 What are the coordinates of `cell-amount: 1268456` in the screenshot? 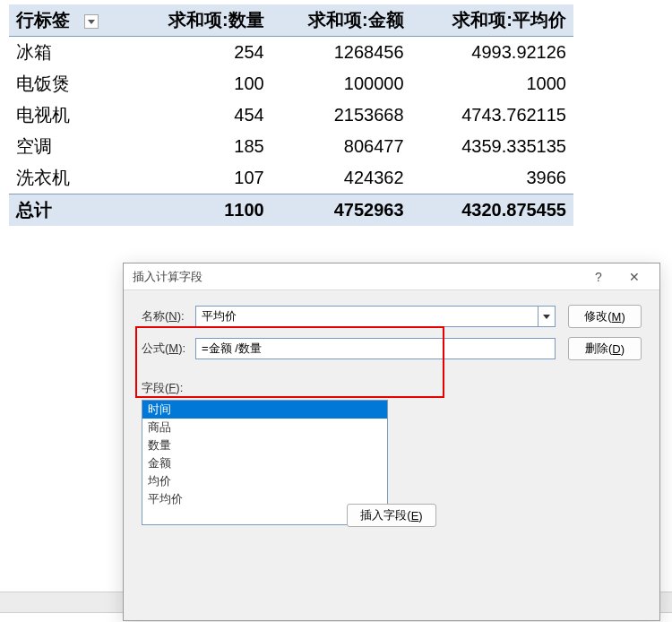 It's located at (341, 53).